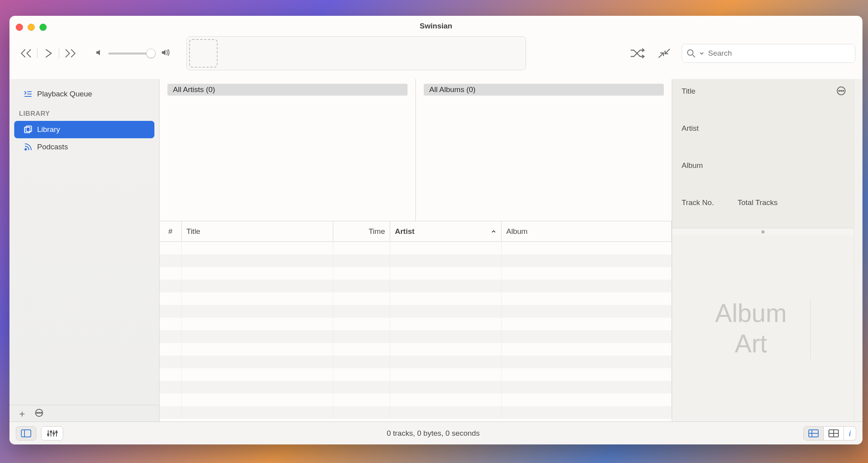  Describe the element at coordinates (19, 27) in the screenshot. I see `close-button` at that location.